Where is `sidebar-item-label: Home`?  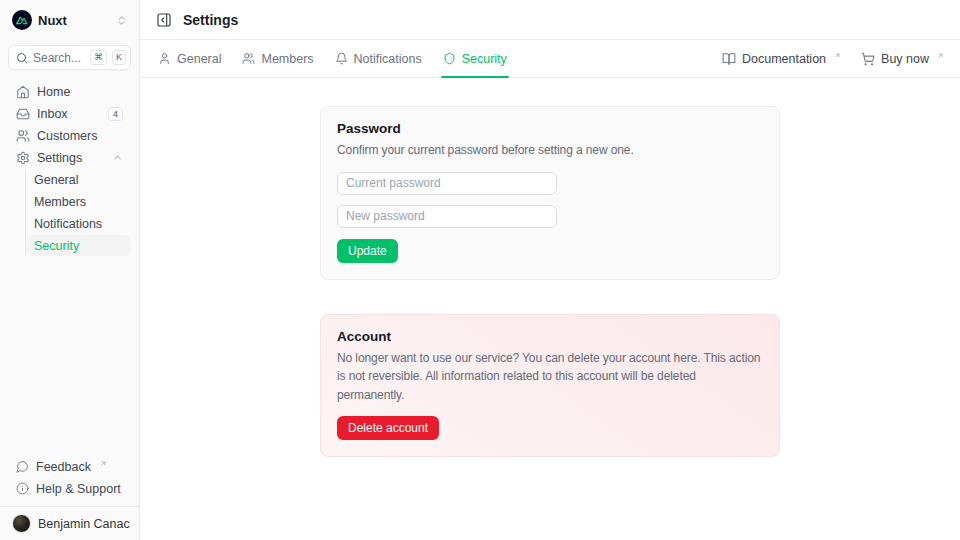 sidebar-item-label: Home is located at coordinates (80, 92).